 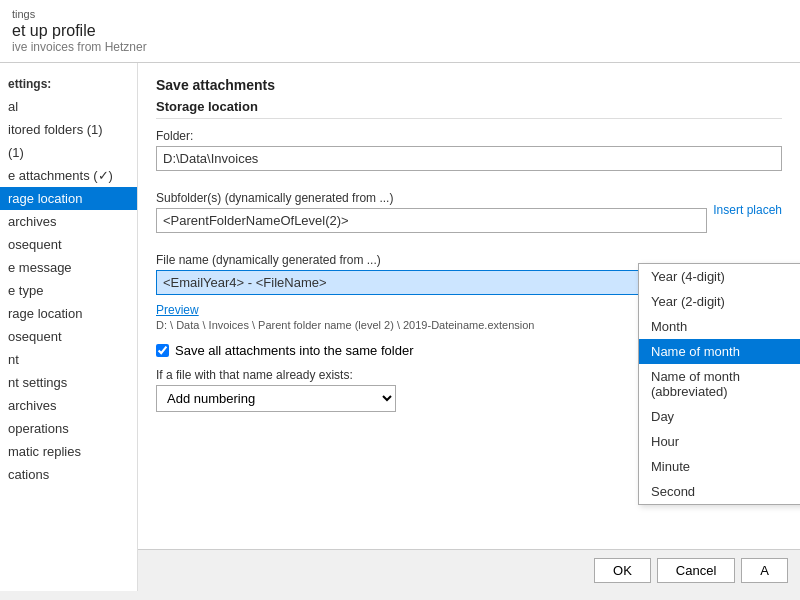 I want to click on dropdown-overlay: Year (4-digit)Year (2-digit)MonthName of…, so click(x=719, y=384).